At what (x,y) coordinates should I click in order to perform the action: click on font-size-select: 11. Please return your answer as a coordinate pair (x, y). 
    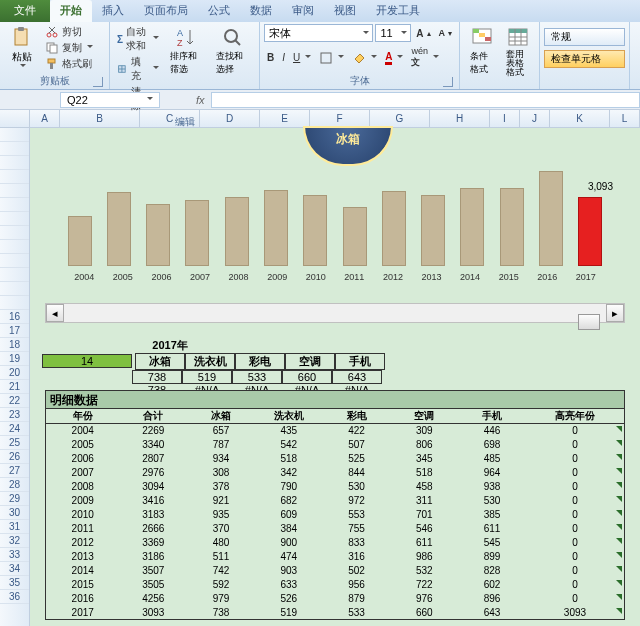
    Looking at the image, I should click on (393, 33).